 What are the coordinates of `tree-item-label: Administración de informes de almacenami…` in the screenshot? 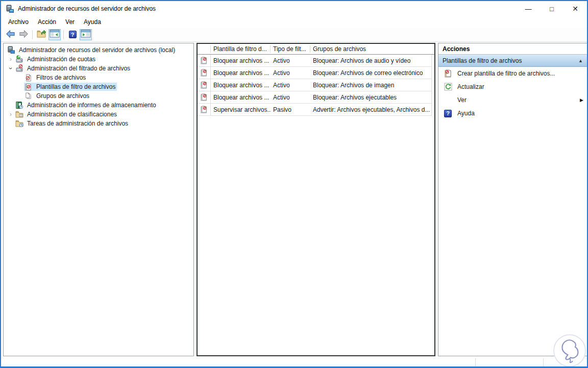 It's located at (92, 105).